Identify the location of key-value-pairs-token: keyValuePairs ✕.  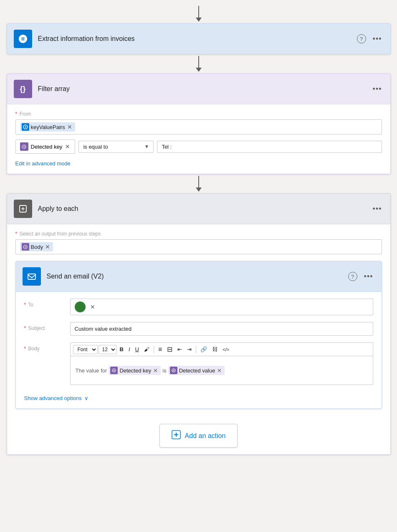
(48, 127).